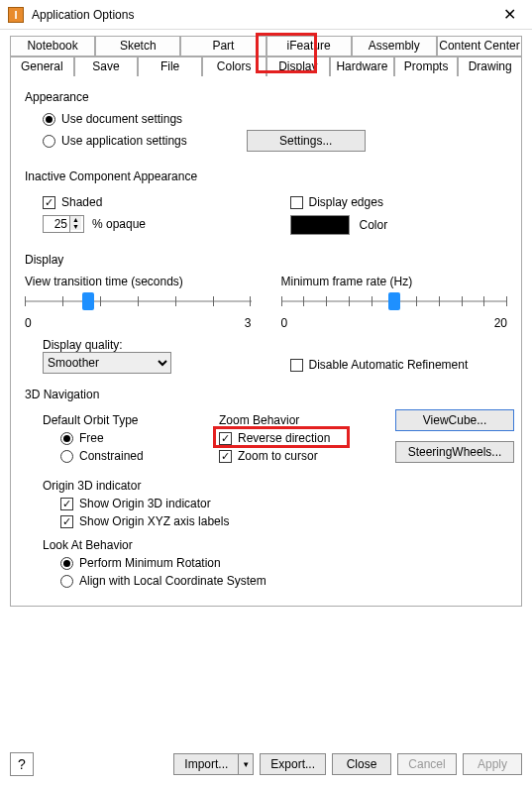 This screenshot has height=786, width=532. Describe the element at coordinates (81, 202) in the screenshot. I see `check-shaded-label: Shaded` at that location.